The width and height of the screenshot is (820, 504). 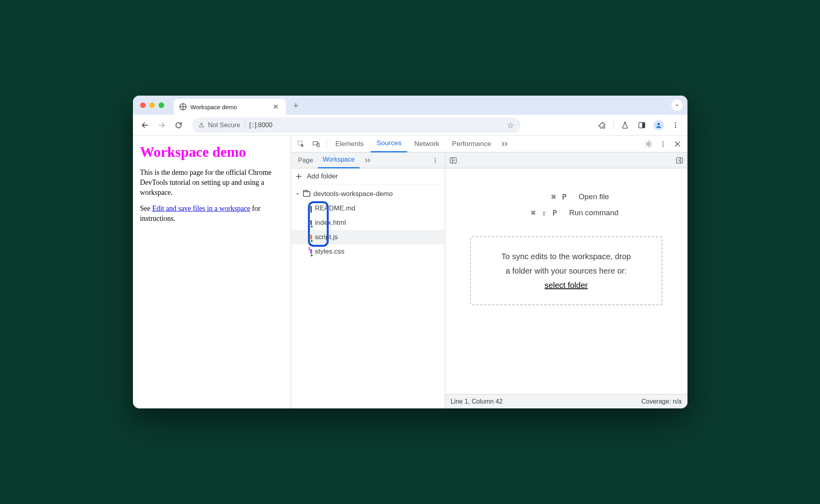 I want to click on editor-statusbar: Line 1, Column 42 Coverage: n/a, so click(x=566, y=401).